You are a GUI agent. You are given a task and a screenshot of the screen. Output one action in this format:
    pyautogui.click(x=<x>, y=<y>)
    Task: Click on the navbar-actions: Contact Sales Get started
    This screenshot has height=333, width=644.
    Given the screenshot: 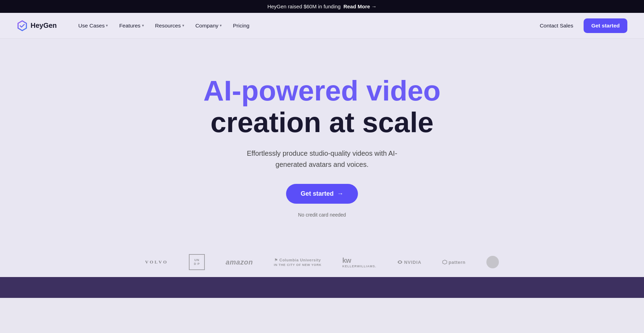 What is the action you would take?
    pyautogui.click(x=581, y=26)
    